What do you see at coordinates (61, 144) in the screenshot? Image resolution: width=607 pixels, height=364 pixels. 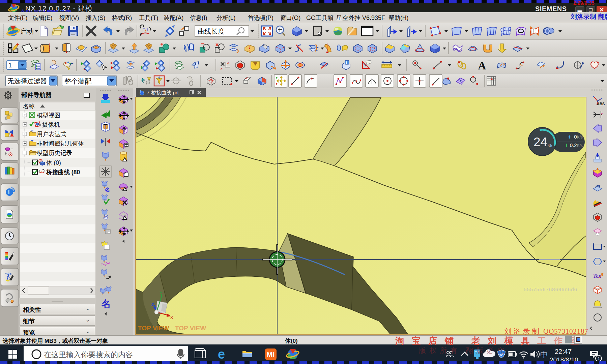 I see `svg-text: 非时间戳记几何体` at bounding box center [61, 144].